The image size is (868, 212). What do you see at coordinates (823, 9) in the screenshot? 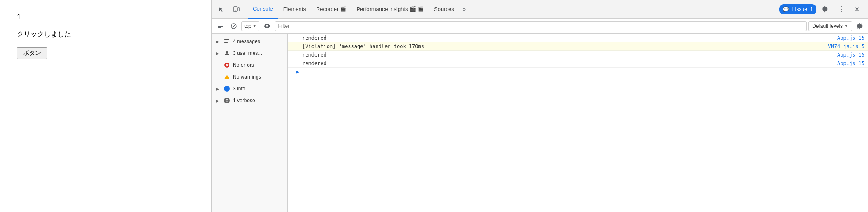
I see `tab-right-actions: 💬 1 Issue: 1 ⋮` at bounding box center [823, 9].